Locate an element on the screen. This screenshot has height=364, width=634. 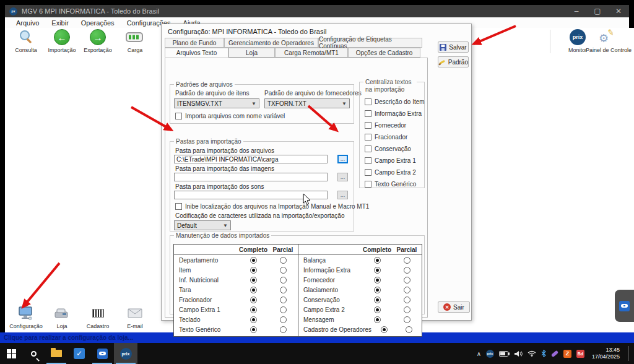
toolbar-button-e-mail: E-mail is located at coordinates (135, 317).